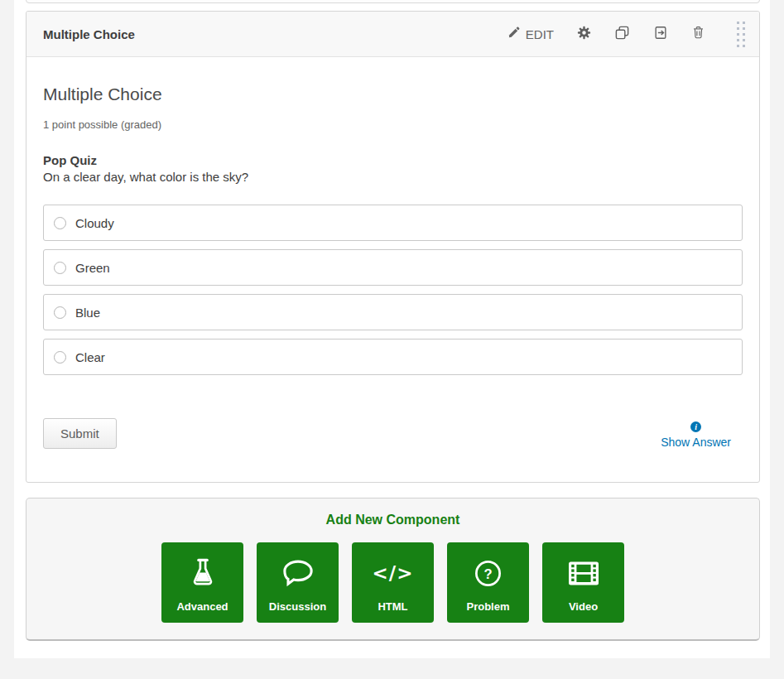 The height and width of the screenshot is (679, 784). What do you see at coordinates (628, 35) in the screenshot?
I see `component-actions: EDIT` at bounding box center [628, 35].